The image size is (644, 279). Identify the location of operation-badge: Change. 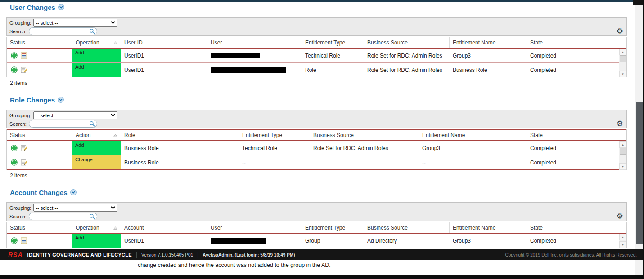
(97, 163).